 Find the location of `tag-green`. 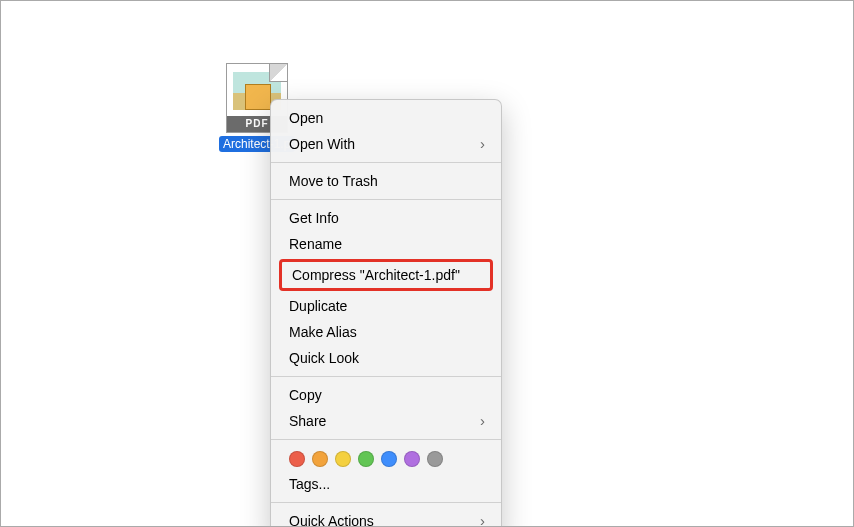

tag-green is located at coordinates (366, 459).